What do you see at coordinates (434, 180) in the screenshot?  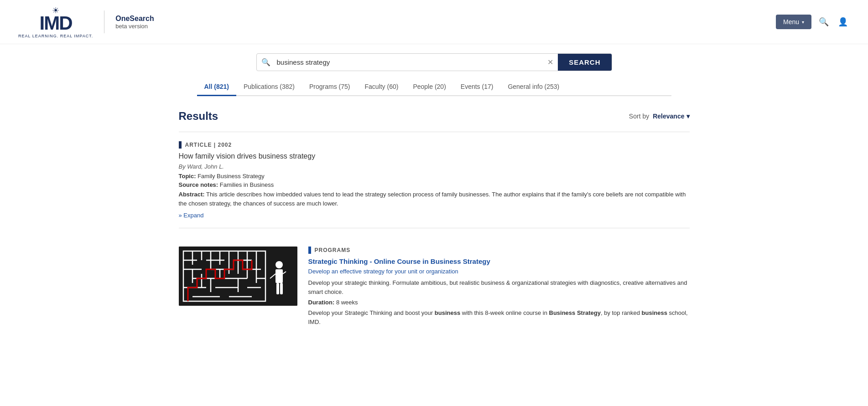 I see `result-item-1: ARTICLE | 2002 How family vision drives …` at bounding box center [434, 180].